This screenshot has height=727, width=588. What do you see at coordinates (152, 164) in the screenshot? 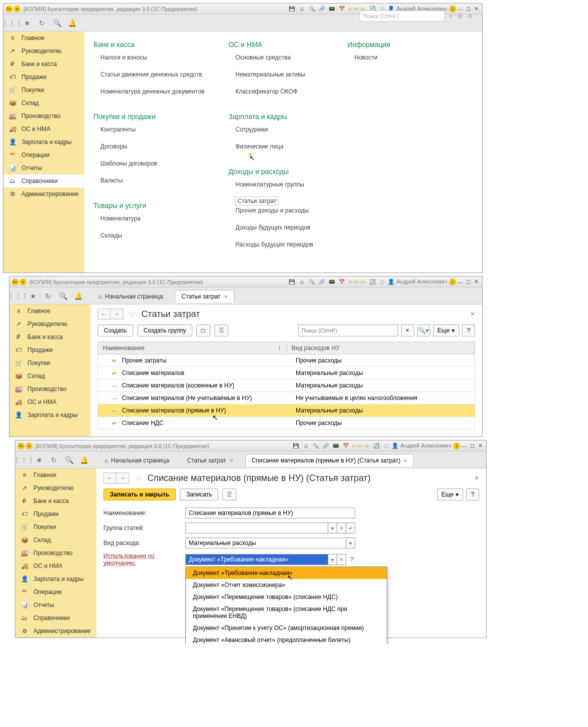
I see `nav-link: Шаблоны договоров` at bounding box center [152, 164].